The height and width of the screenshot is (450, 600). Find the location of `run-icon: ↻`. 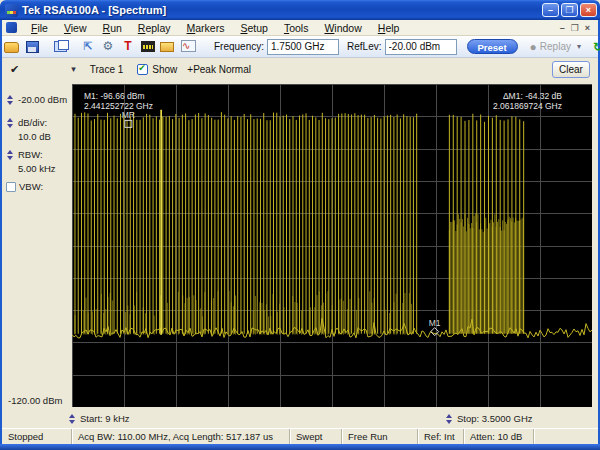

run-icon: ↻ is located at coordinates (596, 47).